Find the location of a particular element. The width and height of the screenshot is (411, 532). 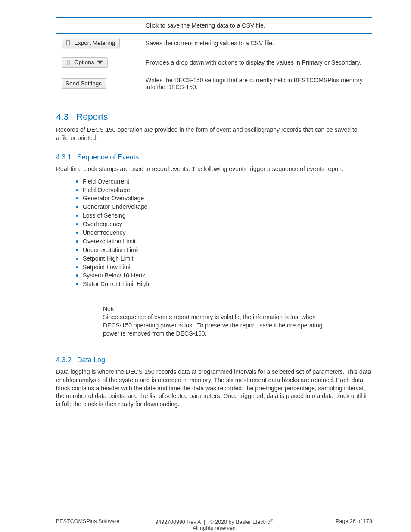

list-item: Overexcitation Limit is located at coordinates (224, 241).